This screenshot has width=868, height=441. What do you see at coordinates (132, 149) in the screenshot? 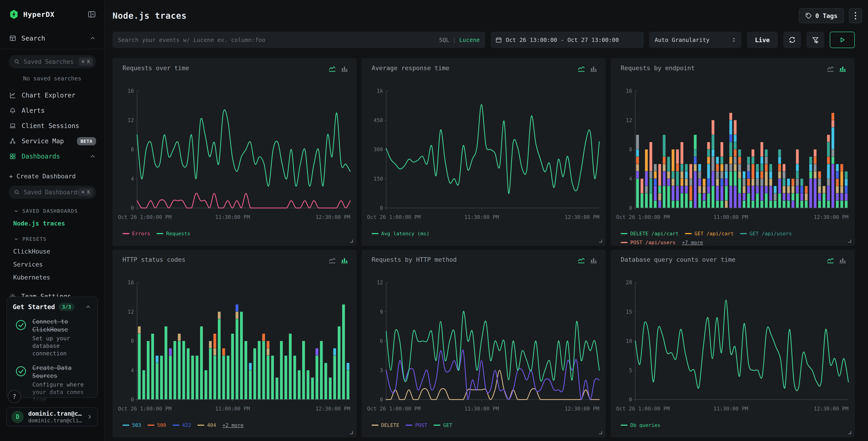
I see `svg-text: 8` at bounding box center [132, 149].